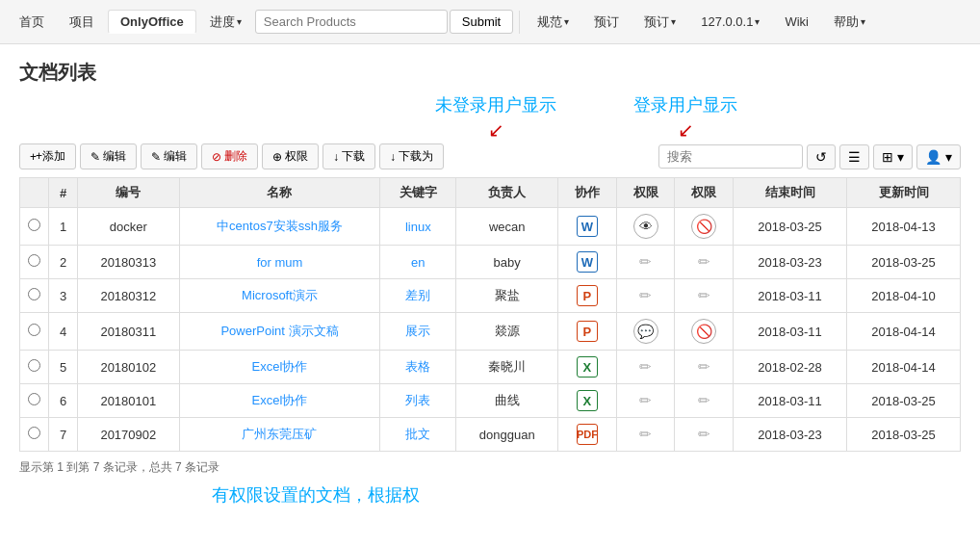  What do you see at coordinates (108, 156) in the screenshot?
I see `edit1-button: ✎ 编辑` at bounding box center [108, 156].